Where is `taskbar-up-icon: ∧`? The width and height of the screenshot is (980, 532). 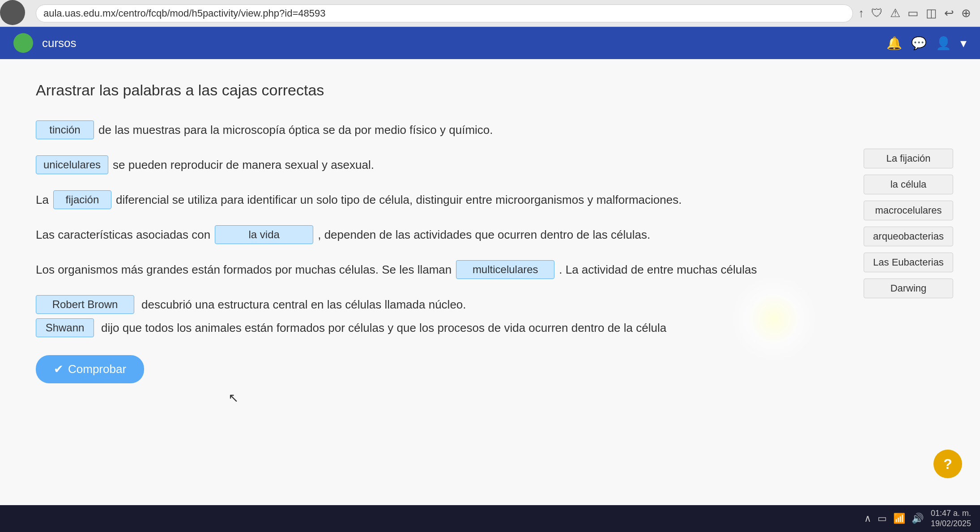
taskbar-up-icon: ∧ is located at coordinates (868, 519).